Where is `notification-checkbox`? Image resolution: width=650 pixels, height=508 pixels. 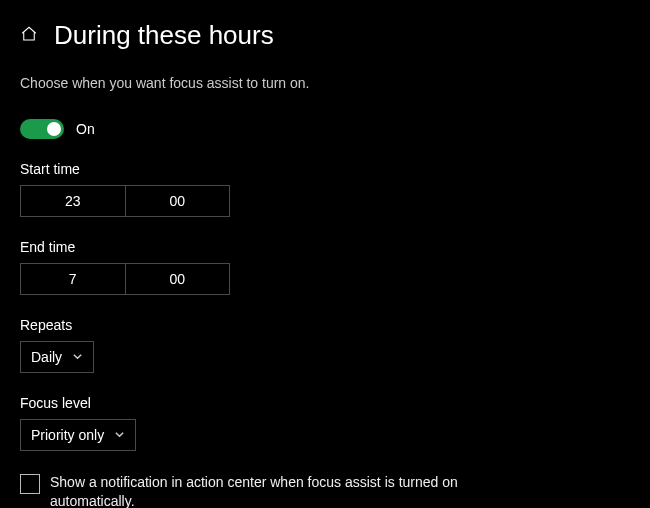
notification-checkbox is located at coordinates (30, 484).